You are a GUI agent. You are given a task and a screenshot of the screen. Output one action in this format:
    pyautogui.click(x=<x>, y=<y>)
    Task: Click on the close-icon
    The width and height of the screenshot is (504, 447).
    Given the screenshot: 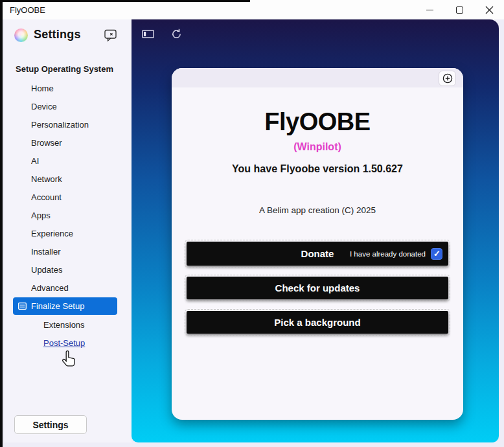 What is the action you would take?
    pyautogui.click(x=490, y=10)
    